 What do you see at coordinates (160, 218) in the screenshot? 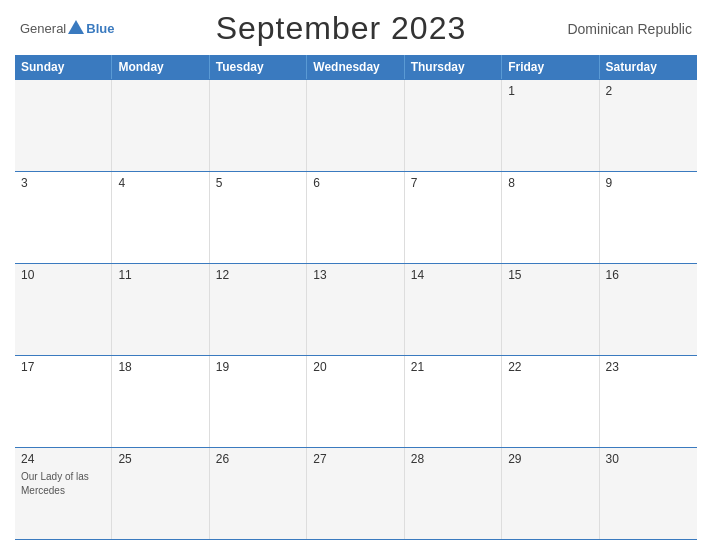
I see `day-cell: 4` at bounding box center [160, 218].